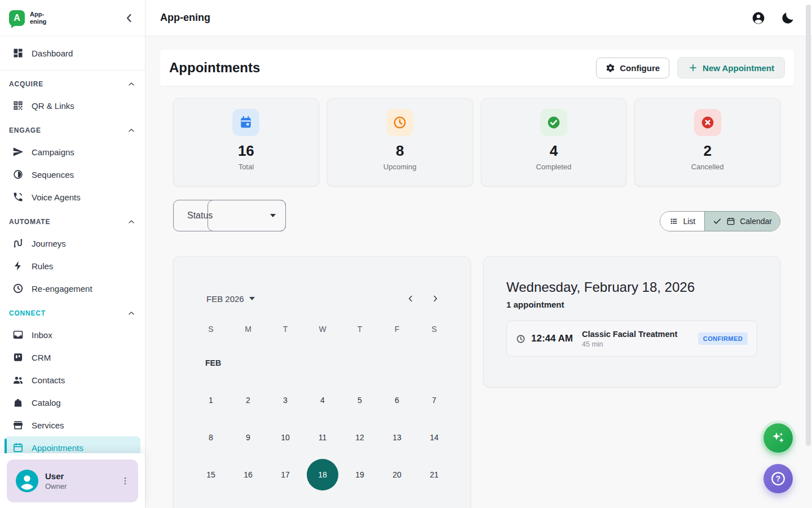  Describe the element at coordinates (285, 400) in the screenshot. I see `calendar-day-3: 3` at that location.